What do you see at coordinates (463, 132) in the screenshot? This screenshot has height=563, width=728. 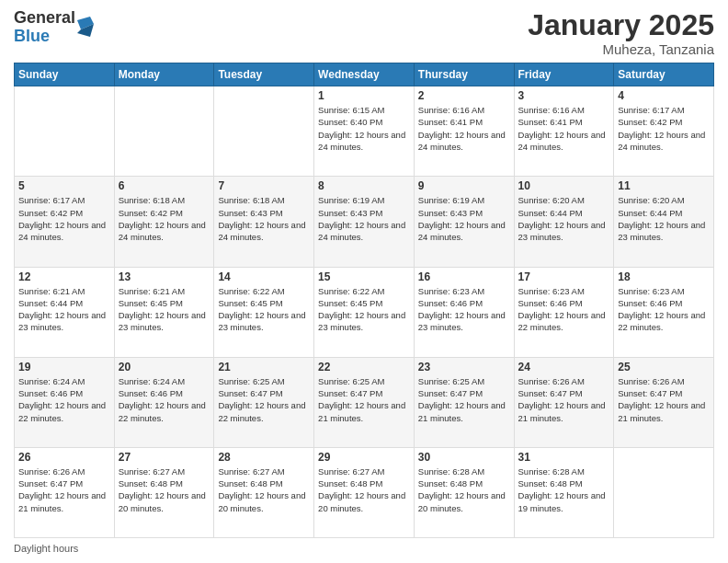 I see `calendar-cell: 2Sunrise: 6:16 AM Sunset: 6:41 PM Daylig…` at bounding box center [463, 132].